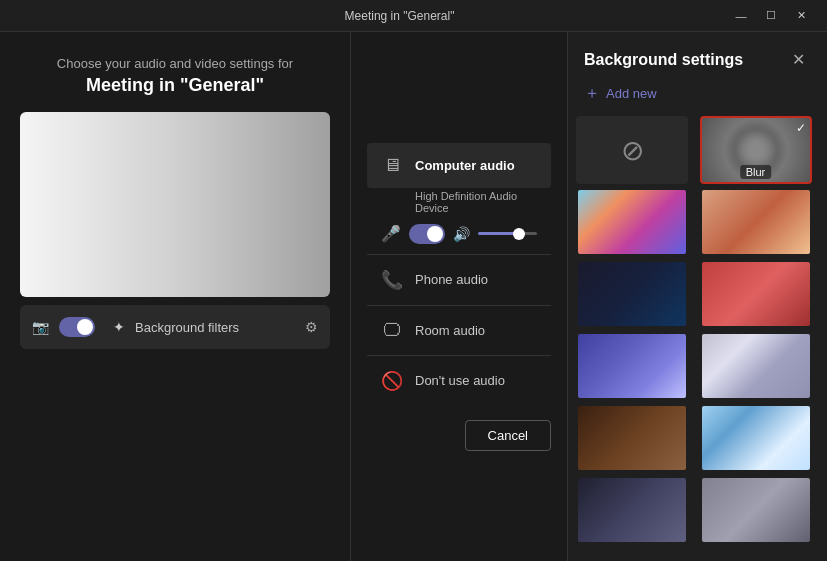 Image resolution: width=827 pixels, height=561 pixels. Describe the element at coordinates (175, 64) in the screenshot. I see `header-subtext: Choose your audio and video settings for` at that location.